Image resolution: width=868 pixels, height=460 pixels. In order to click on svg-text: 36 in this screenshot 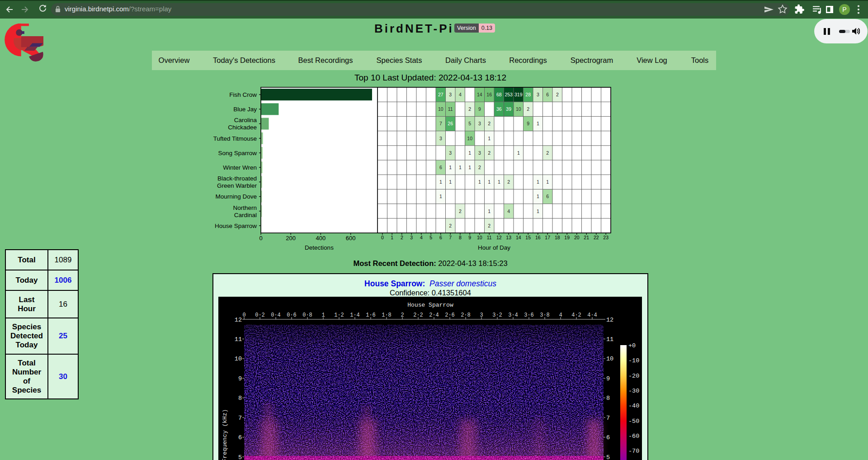, I will do `click(499, 109)`.